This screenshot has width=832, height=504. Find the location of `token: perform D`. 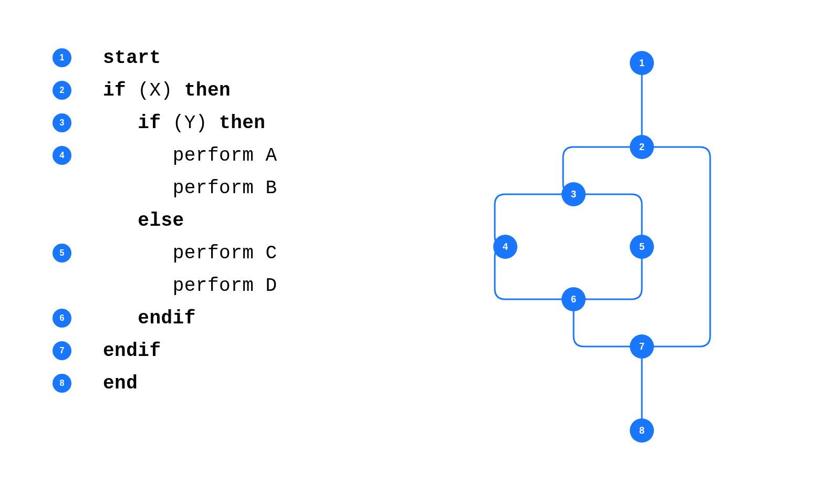

token: perform D is located at coordinates (225, 286).